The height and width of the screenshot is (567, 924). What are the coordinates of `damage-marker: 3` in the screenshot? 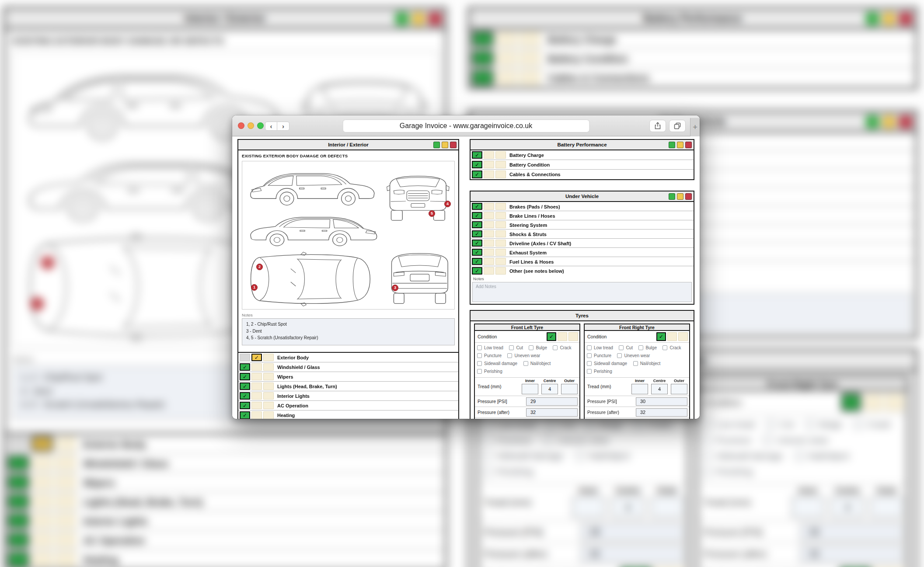 It's located at (395, 288).